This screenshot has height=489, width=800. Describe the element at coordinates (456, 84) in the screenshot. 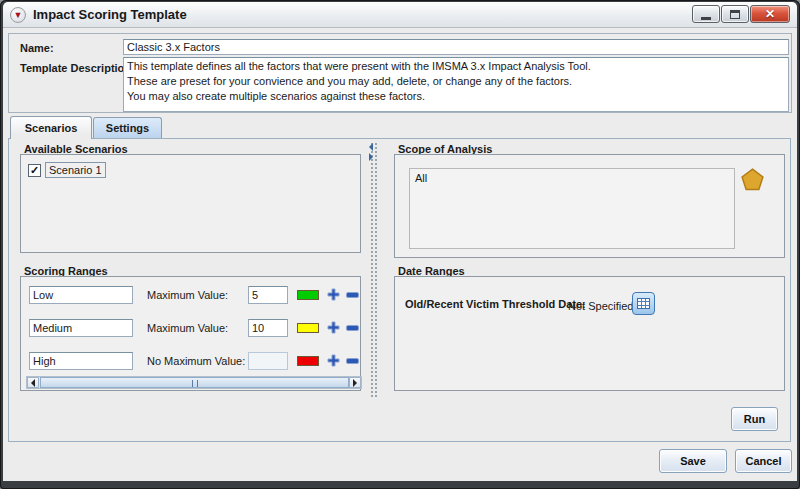

I see `description-textarea: This template defines all the factors th…` at that location.